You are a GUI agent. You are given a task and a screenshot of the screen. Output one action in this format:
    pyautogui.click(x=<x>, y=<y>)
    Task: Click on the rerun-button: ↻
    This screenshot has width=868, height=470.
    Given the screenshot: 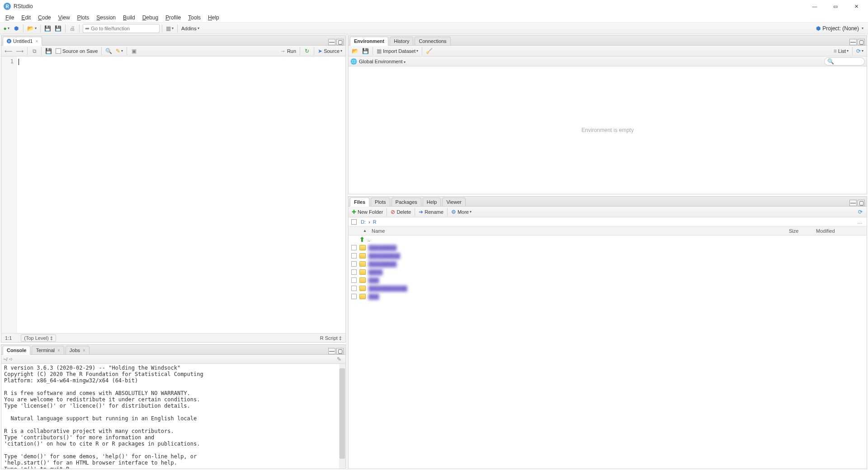 What is the action you would take?
    pyautogui.click(x=307, y=51)
    